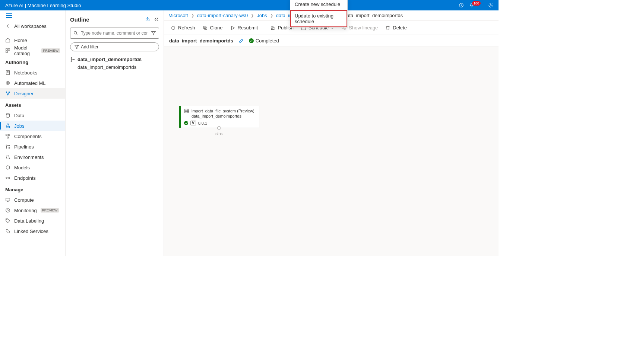 Image resolution: width=617 pixels, height=364 pixels. I want to click on sidebar-compute: Compute, so click(33, 200).